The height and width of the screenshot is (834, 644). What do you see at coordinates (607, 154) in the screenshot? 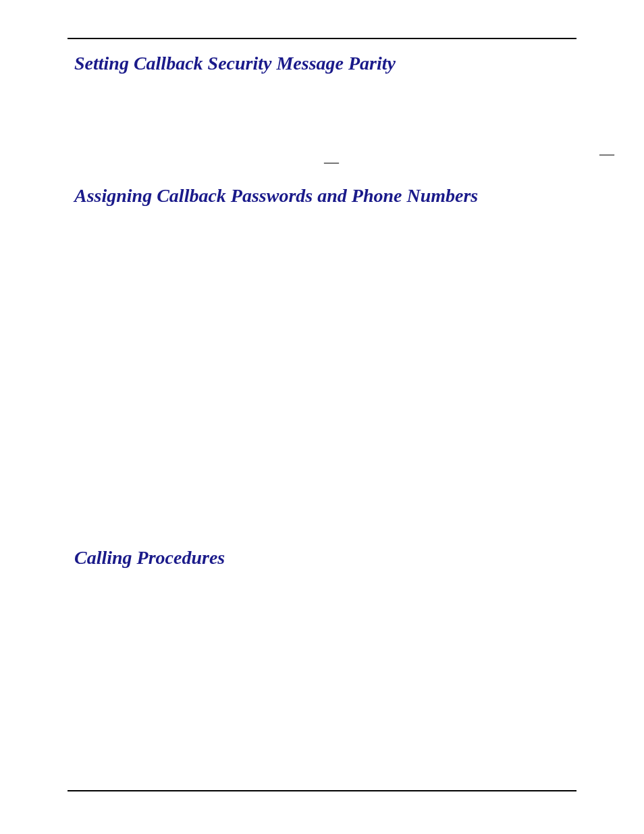
I see `dash-mark-2: —` at bounding box center [607, 154].